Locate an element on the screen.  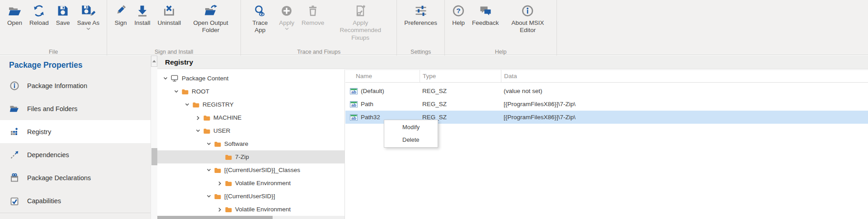
computer-icon is located at coordinates (175, 79).